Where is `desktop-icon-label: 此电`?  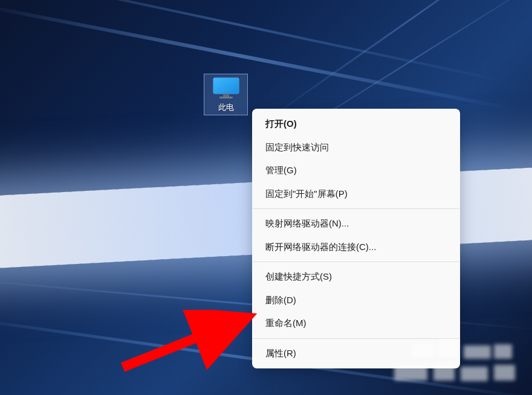 desktop-icon-label: 此电 is located at coordinates (226, 108).